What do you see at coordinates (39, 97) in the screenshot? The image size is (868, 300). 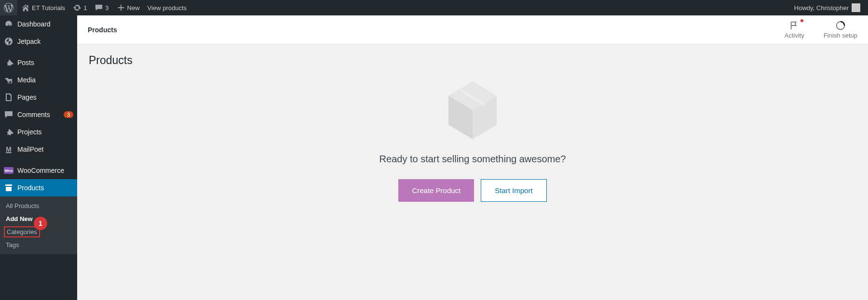 I see `sidebar-item-pages: Pages` at bounding box center [39, 97].